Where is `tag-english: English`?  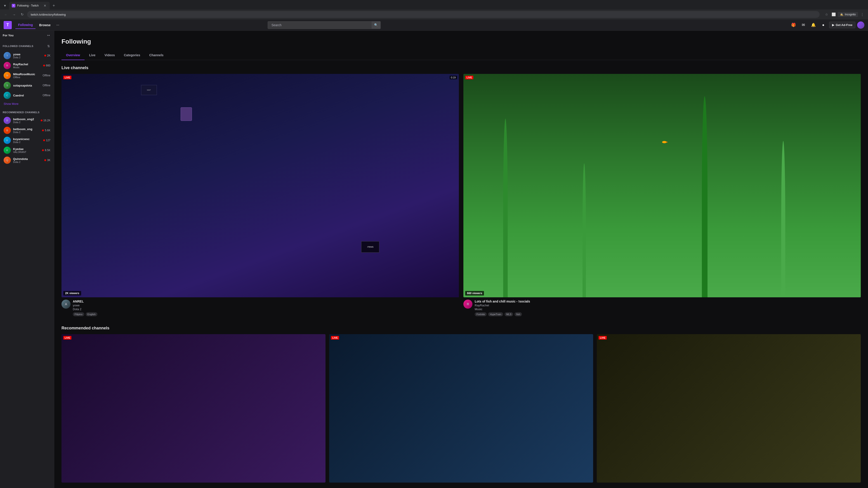
tag-english: English is located at coordinates (92, 314).